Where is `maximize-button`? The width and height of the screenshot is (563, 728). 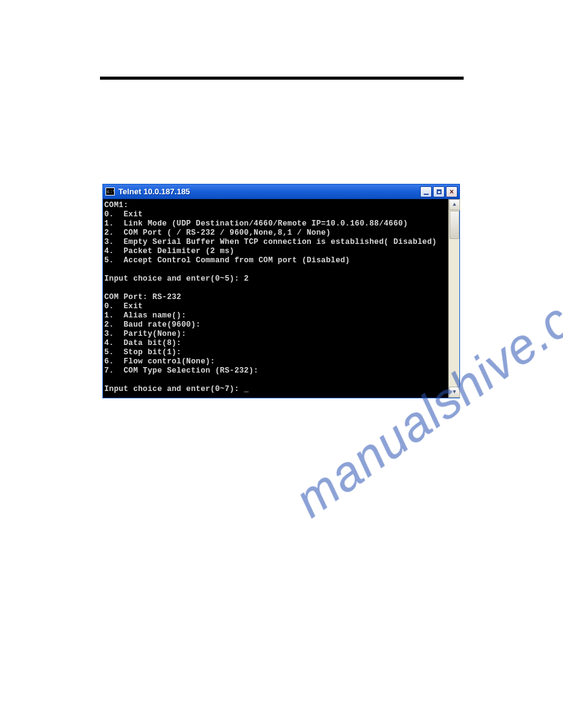
maximize-button is located at coordinates (439, 192).